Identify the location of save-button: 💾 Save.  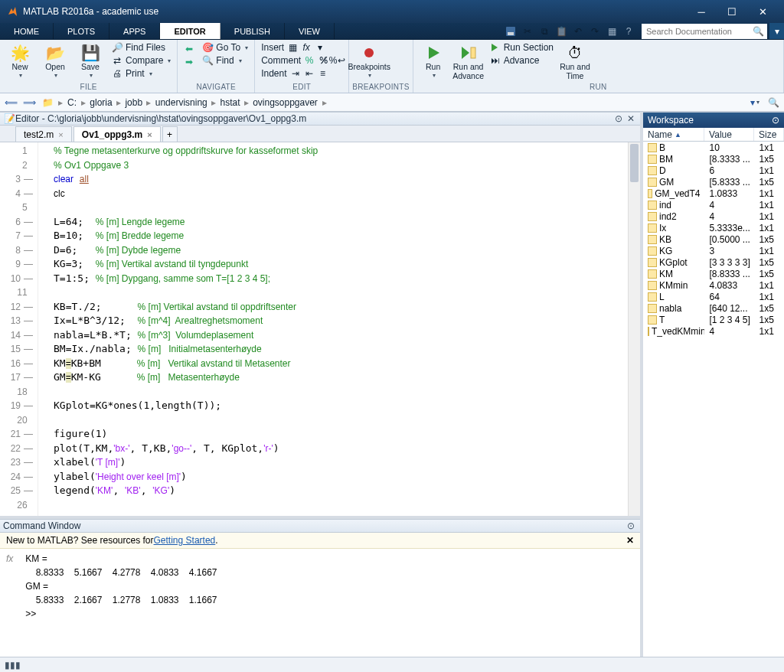
(90, 61).